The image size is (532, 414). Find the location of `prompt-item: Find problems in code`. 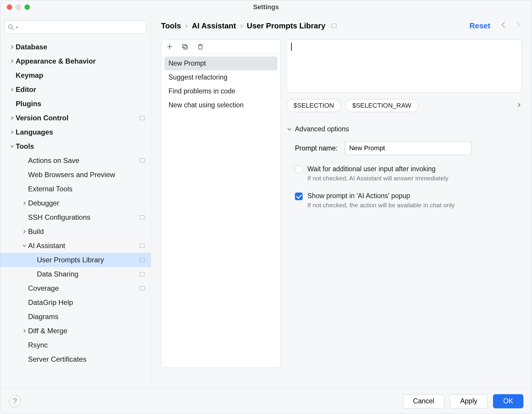

prompt-item: Find problems in code is located at coordinates (221, 91).